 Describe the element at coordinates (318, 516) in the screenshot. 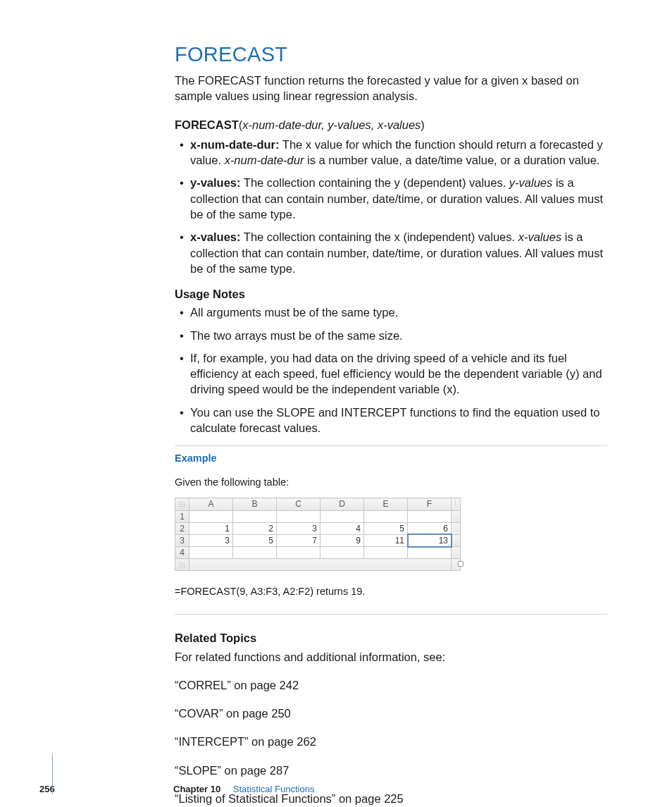

I see `table-row: 1` at that location.